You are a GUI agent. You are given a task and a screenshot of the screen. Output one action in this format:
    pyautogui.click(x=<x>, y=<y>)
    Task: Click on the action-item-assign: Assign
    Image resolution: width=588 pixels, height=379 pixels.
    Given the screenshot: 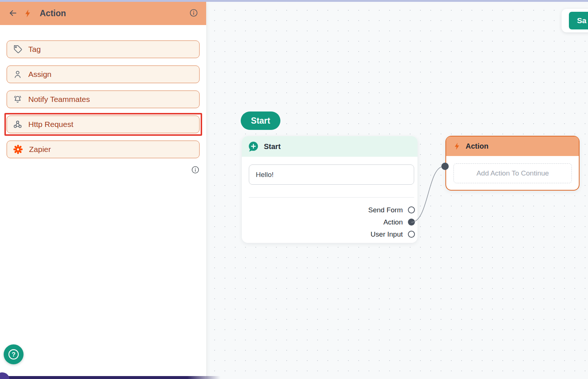 What is the action you would take?
    pyautogui.click(x=103, y=74)
    